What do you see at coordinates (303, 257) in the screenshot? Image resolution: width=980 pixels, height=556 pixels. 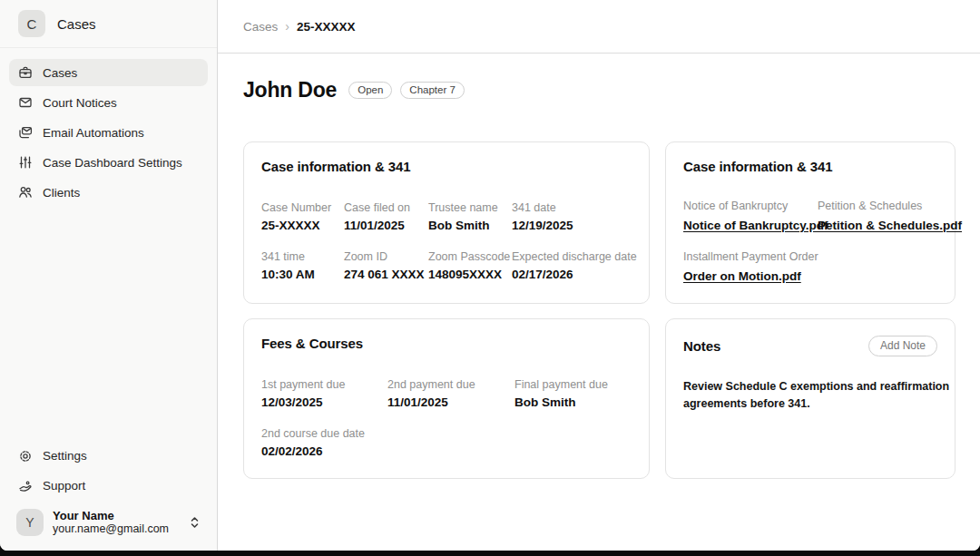 I see `field-label: 341 time` at bounding box center [303, 257].